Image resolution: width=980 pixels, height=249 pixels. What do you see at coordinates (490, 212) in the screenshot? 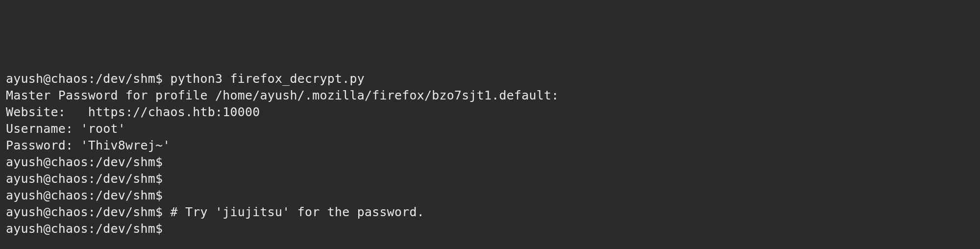
I see `terminal-line: ayush@chaos:/dev/shm$ # Try 'jiujitsu' f…` at bounding box center [490, 212].